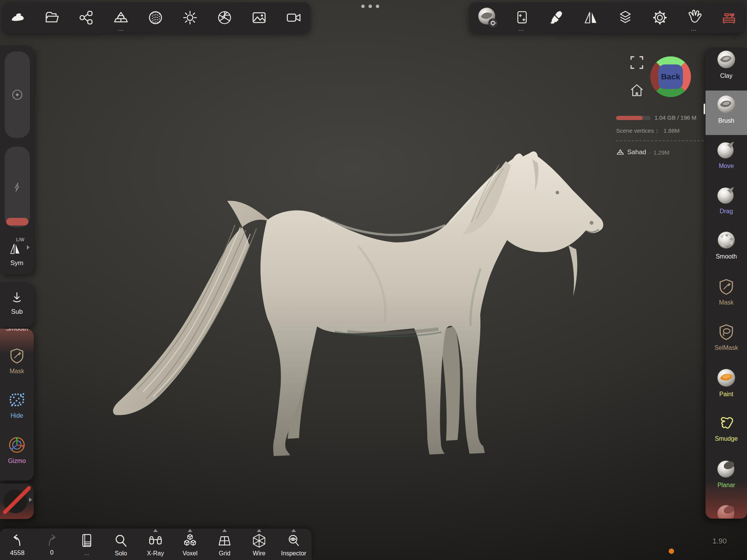 This screenshot has width=747, height=560. Describe the element at coordinates (190, 545) in the screenshot. I see `voxel-button: Voxel` at that location.